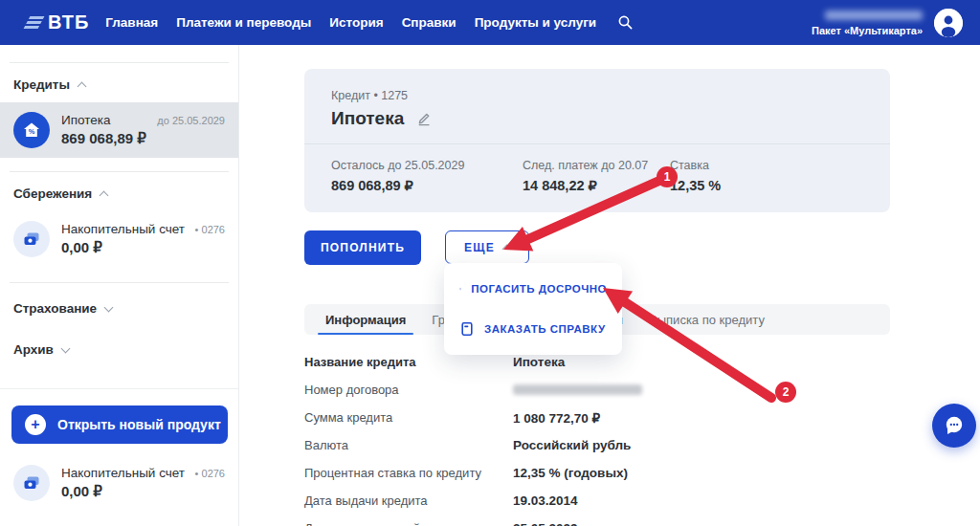 This screenshot has width=980, height=526. What do you see at coordinates (578, 390) in the screenshot?
I see `contract-number-redacted` at bounding box center [578, 390].